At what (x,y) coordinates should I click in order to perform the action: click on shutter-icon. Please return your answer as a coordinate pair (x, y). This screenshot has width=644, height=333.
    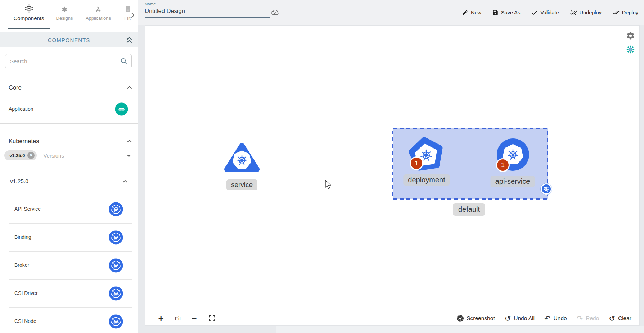
    Looking at the image, I should click on (460, 319).